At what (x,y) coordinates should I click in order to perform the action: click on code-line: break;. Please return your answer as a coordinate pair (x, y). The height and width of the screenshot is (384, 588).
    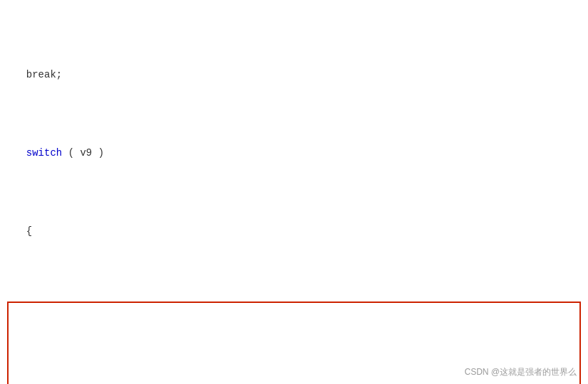
    Looking at the image, I should click on (294, 75).